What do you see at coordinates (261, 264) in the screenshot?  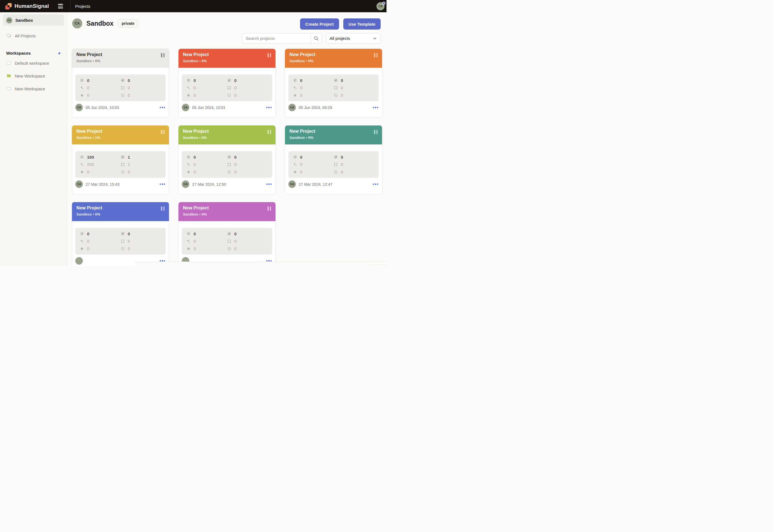 I see `pagination-bar: Projects: 1-8 « ‹ 1 of 1 › »` at bounding box center [261, 264].